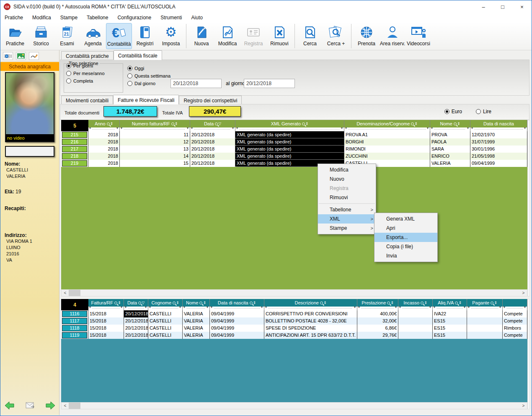 The height and width of the screenshot is (416, 532). What do you see at coordinates (155, 142) in the screenshot?
I see `table-cell: 12` at bounding box center [155, 142].